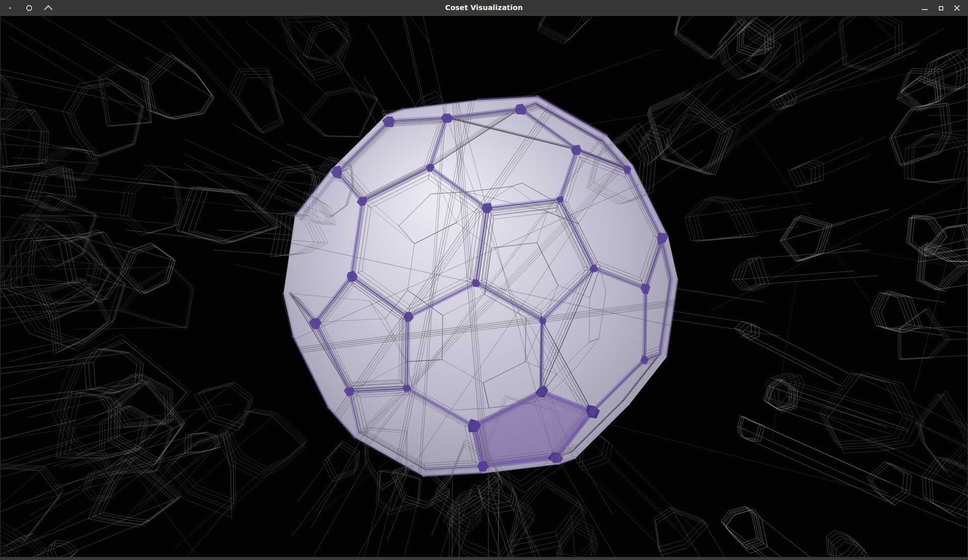  Describe the element at coordinates (941, 8) in the screenshot. I see `maximize-icon` at that location.